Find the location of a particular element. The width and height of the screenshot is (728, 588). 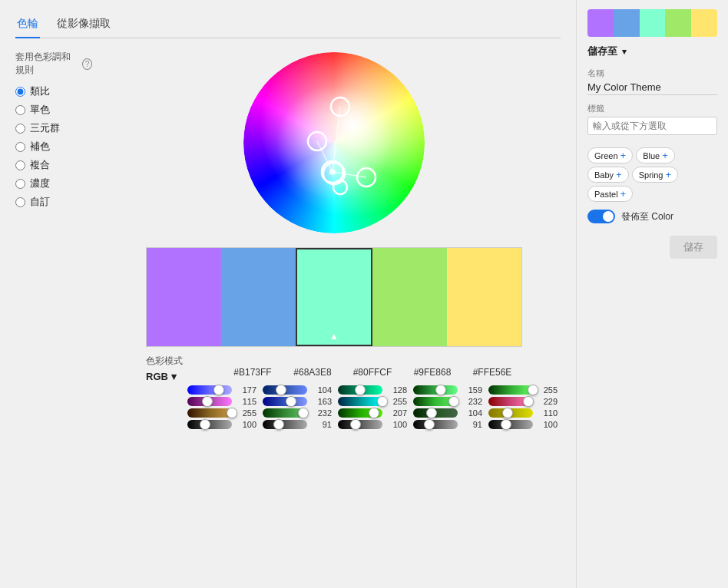

tab-from-image: 從影像擷取 is located at coordinates (84, 25).